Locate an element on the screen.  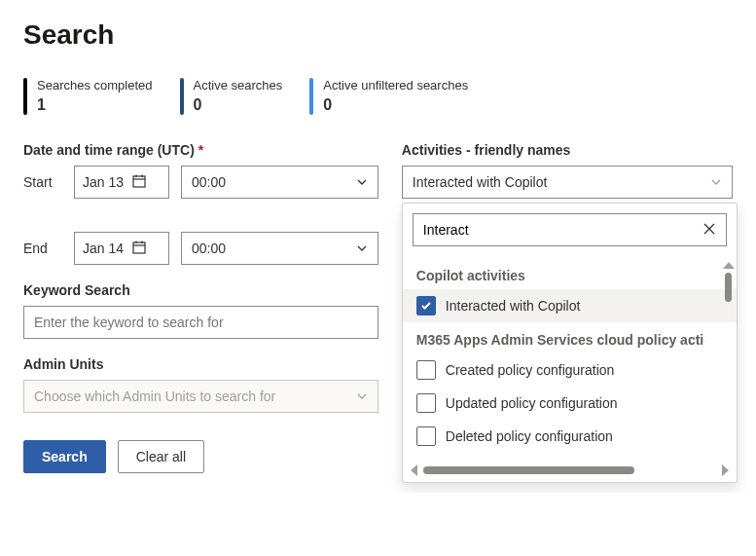
activity-option-label: Interacted with Copilot is located at coordinates (514, 306).